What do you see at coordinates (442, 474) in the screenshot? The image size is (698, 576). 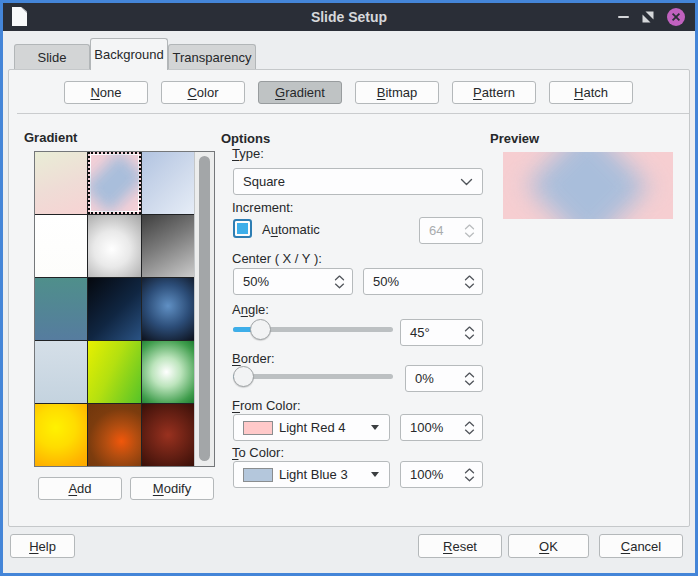 I see `to-opacity-spinbox: 100%` at bounding box center [442, 474].